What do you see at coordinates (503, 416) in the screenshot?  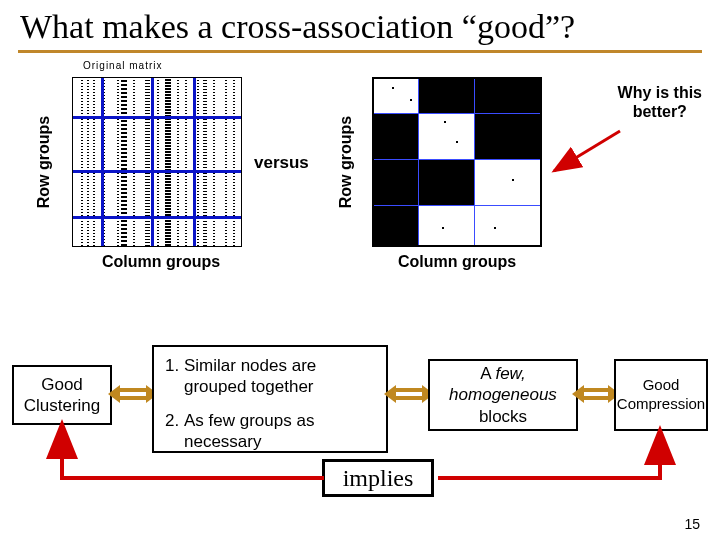 I see `blocks-line3: blocks` at bounding box center [503, 416].